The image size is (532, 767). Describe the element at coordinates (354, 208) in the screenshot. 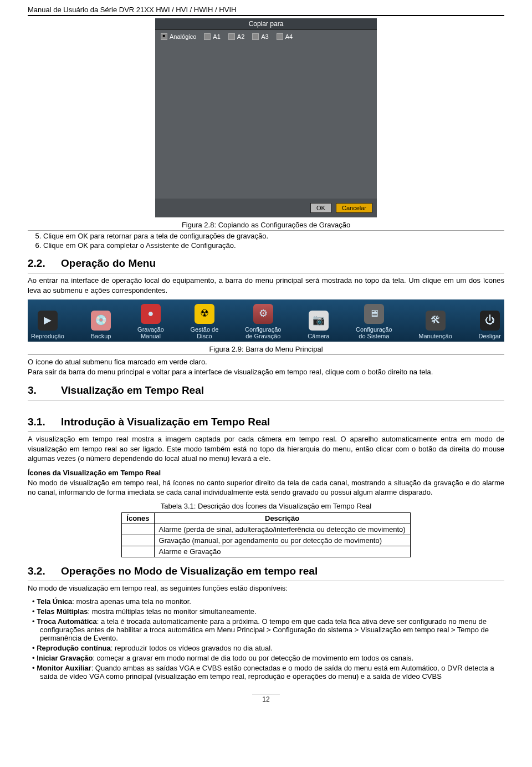

I see `cancel-button: Cancelar` at that location.